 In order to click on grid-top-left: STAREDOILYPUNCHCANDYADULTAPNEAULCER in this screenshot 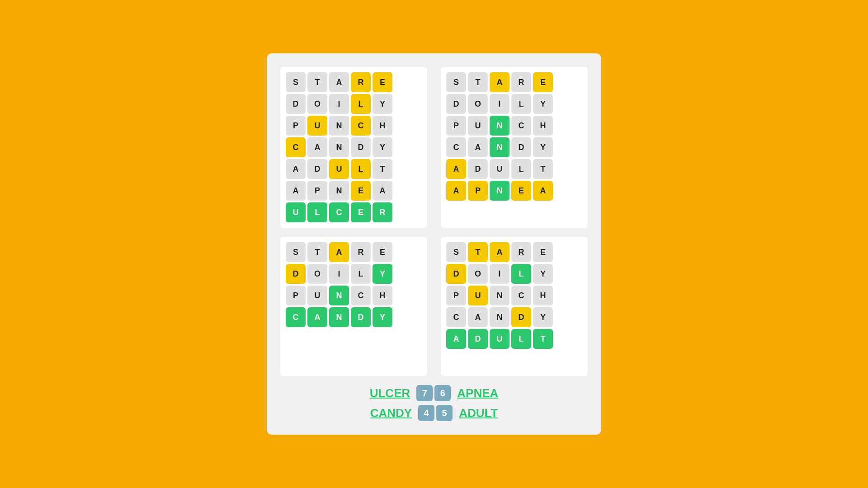, I will do `click(354, 147)`.